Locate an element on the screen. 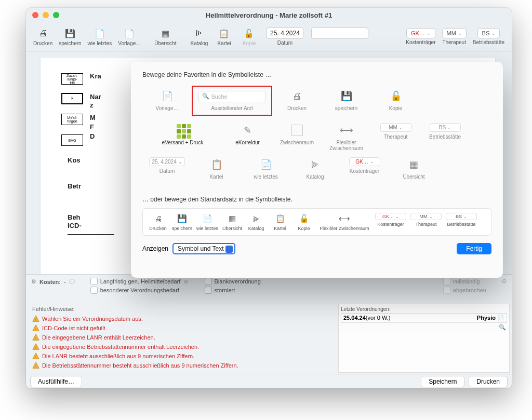 This screenshot has width=532, height=420. check-abgebrochen: abgebrochen is located at coordinates (464, 290).